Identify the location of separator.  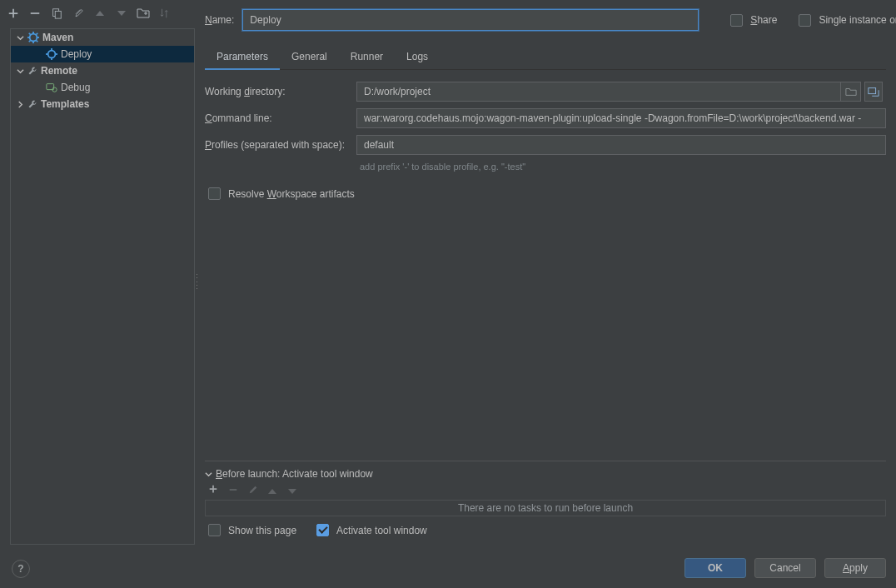
(545, 461).